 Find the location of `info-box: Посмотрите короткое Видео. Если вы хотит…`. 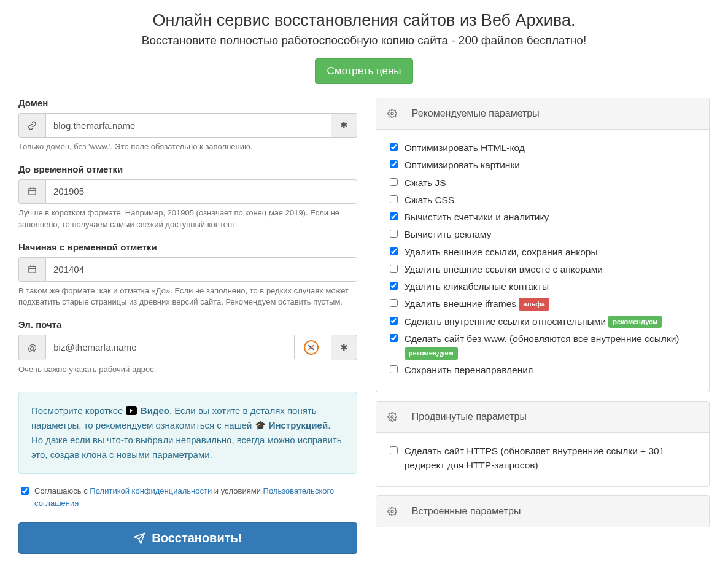

info-box: Посмотрите короткое Видео. Если вы хотит… is located at coordinates (188, 433).